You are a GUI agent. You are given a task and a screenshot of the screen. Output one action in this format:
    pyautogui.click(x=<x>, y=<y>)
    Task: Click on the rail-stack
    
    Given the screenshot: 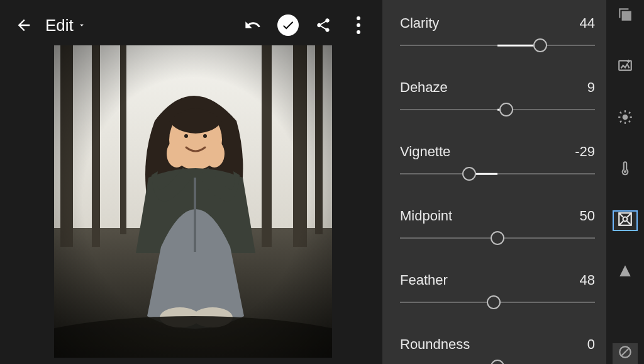 What is the action you would take?
    pyautogui.click(x=625, y=15)
    